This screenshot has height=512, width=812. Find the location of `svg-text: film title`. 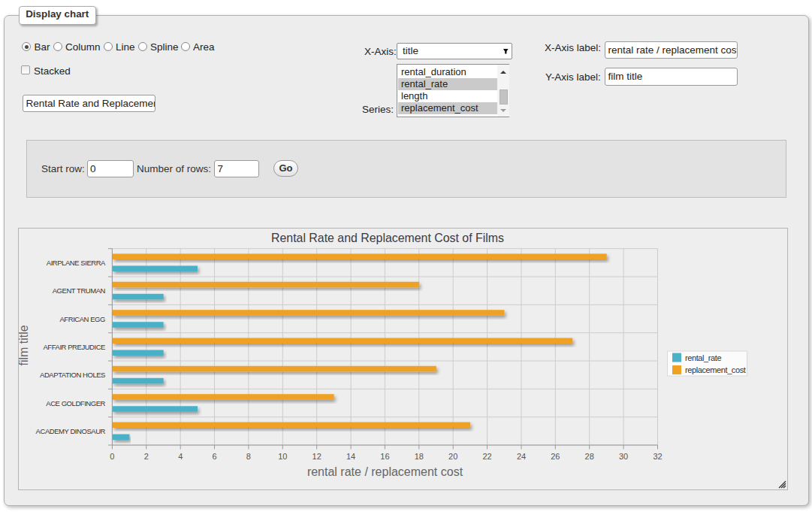

svg-text: film title is located at coordinates (24, 345).